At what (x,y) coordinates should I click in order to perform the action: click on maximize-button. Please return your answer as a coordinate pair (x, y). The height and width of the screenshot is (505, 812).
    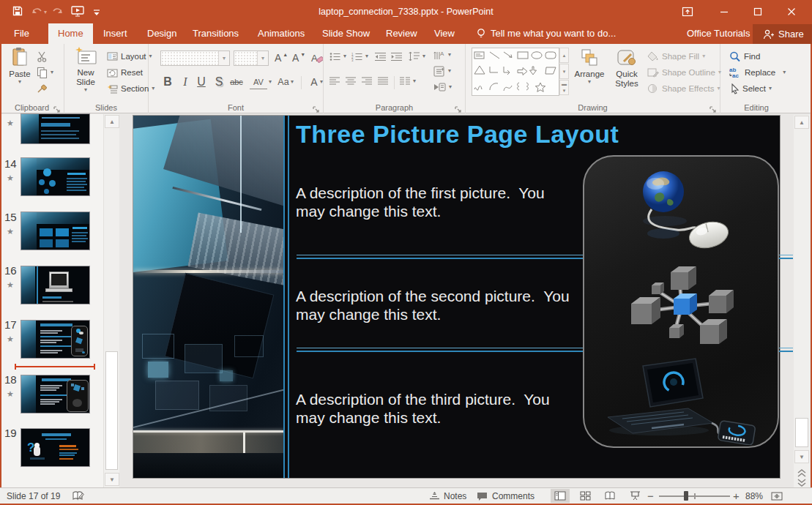
    Looking at the image, I should click on (758, 12).